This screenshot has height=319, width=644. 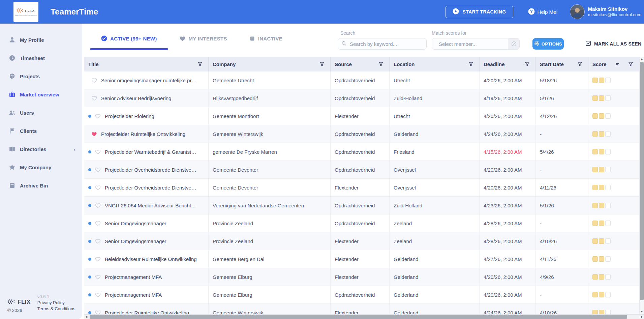 I want to click on scroll-right-arrow: ▶, so click(x=642, y=317).